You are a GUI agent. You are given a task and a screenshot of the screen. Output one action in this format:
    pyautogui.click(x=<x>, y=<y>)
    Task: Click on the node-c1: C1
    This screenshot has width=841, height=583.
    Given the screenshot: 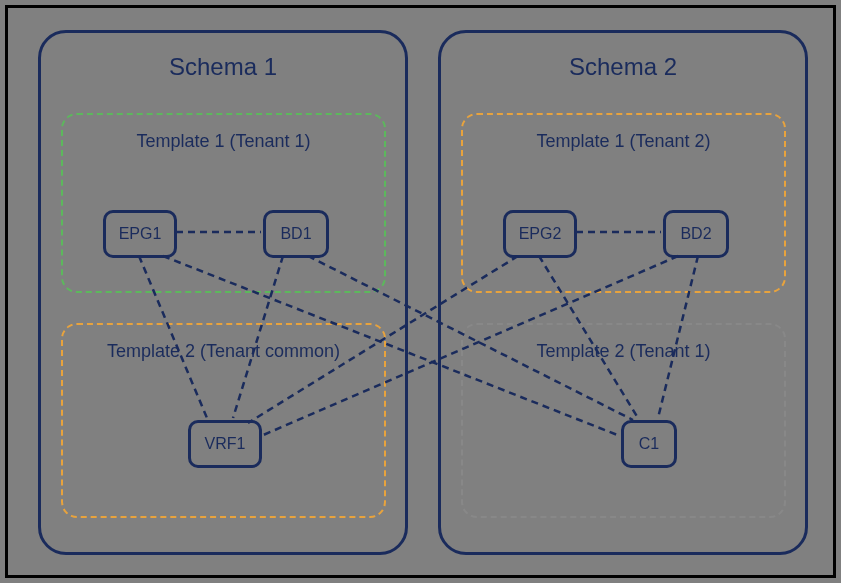 What is the action you would take?
    pyautogui.click(x=649, y=444)
    